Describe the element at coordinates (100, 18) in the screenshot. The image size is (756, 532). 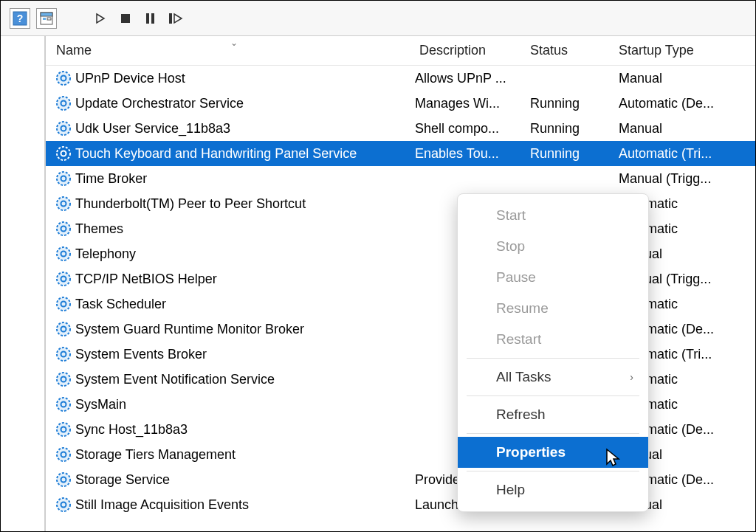
I see `play-icon` at that location.